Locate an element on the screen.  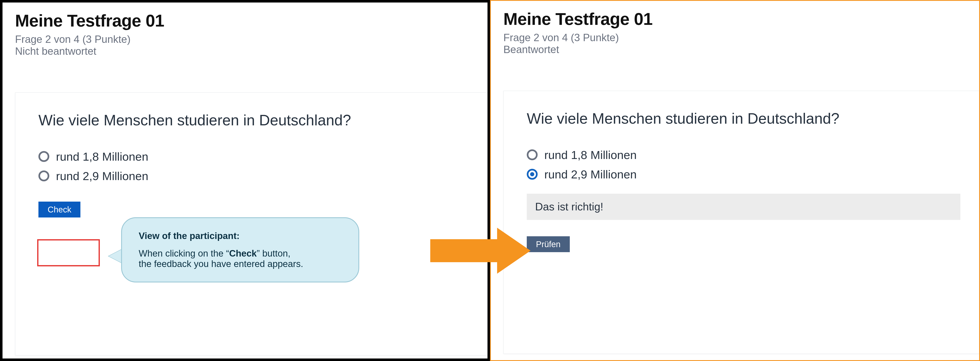
transition-arrow-icon is located at coordinates (480, 251).